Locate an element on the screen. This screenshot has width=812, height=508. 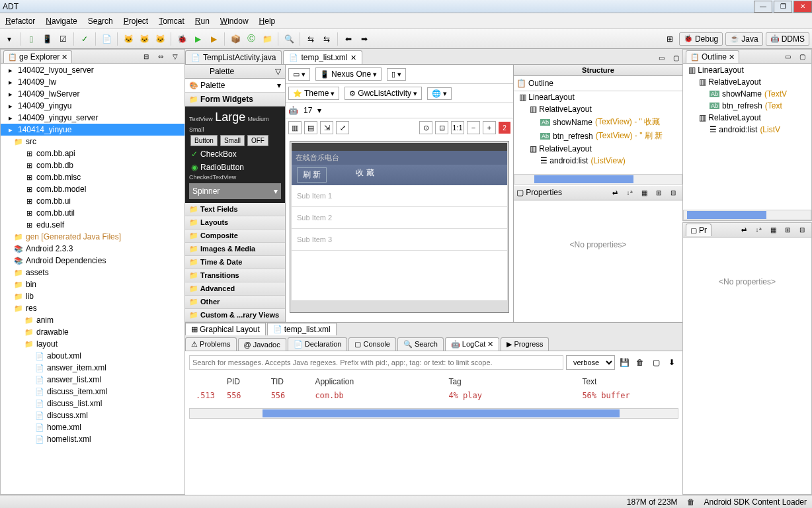
widget-toggle: OFF is located at coordinates (258, 140).